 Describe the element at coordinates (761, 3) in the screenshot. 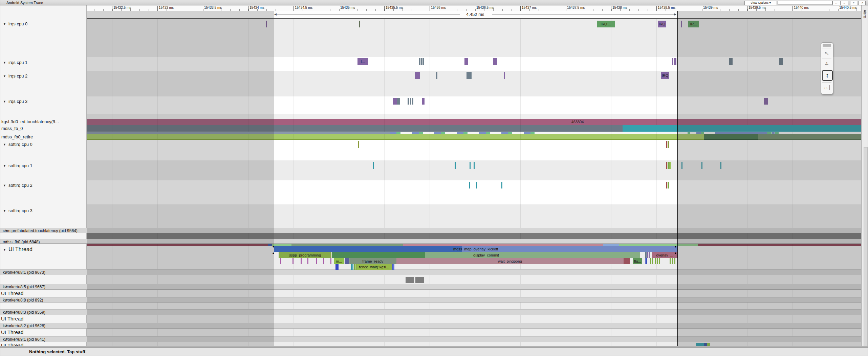

I see `view-options-button: View Options ▾` at that location.